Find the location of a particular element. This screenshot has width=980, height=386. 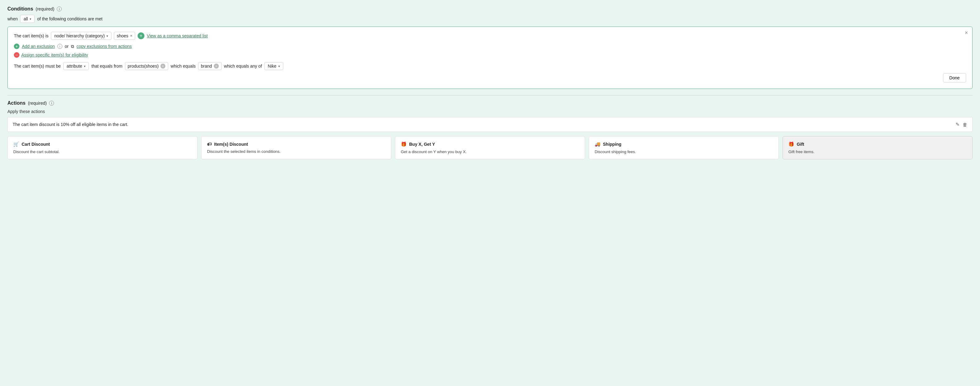

hierarchy-dropdown-value: node/ hierarchy (category) is located at coordinates (80, 36).